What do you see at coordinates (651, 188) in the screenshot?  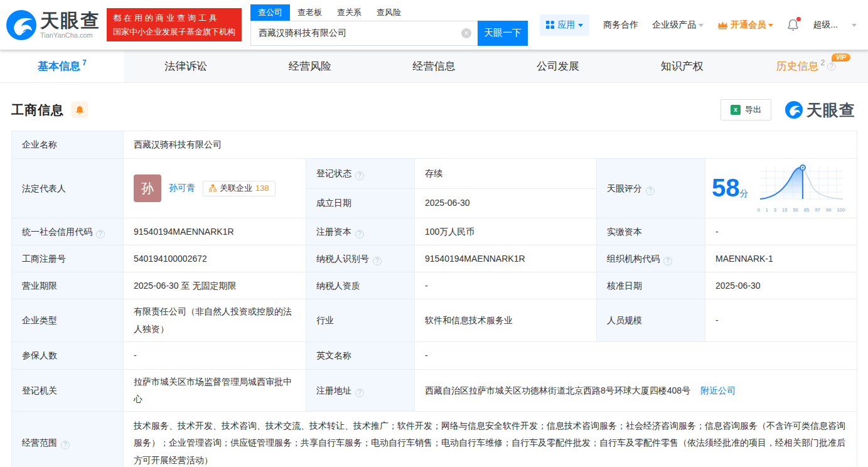 I see `field-label: 天眼评分` at bounding box center [651, 188].